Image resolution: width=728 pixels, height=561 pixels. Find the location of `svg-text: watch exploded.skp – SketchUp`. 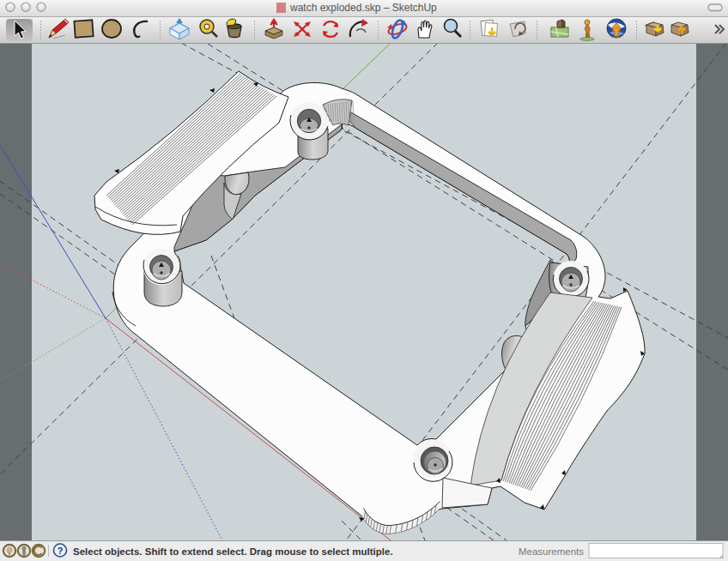

svg-text: watch exploded.skp – SketchUp is located at coordinates (363, 8).